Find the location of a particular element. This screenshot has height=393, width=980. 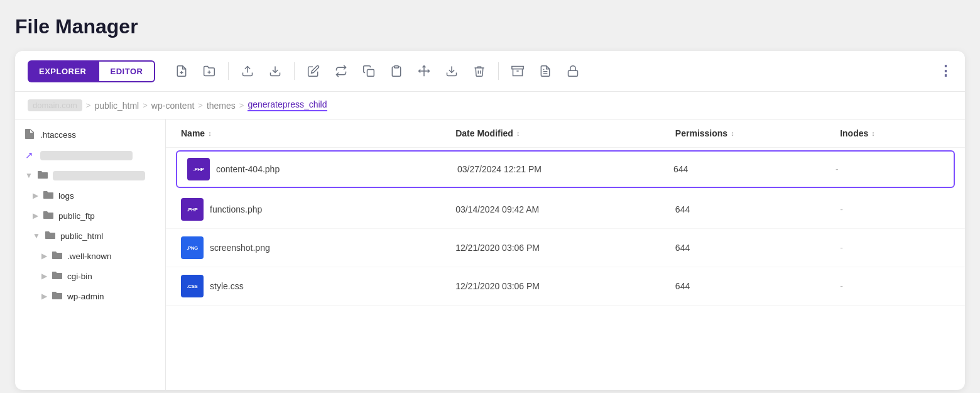

divider2 is located at coordinates (294, 71).